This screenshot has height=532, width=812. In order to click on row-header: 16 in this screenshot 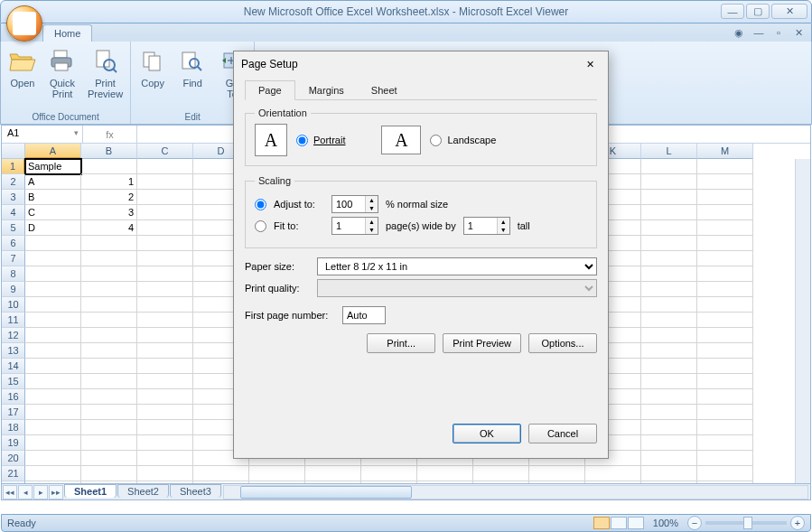, I will do `click(14, 397)`.